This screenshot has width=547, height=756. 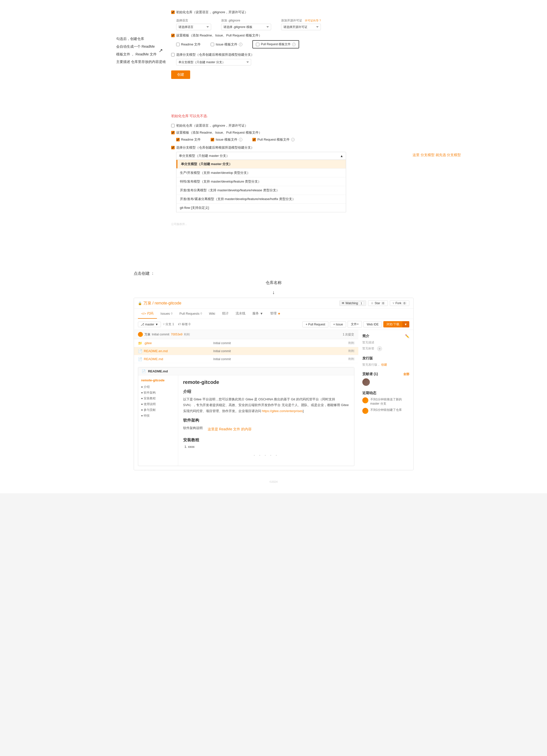 I want to click on repo-name: 万泉 / remote-gitcode, so click(x=162, y=303).